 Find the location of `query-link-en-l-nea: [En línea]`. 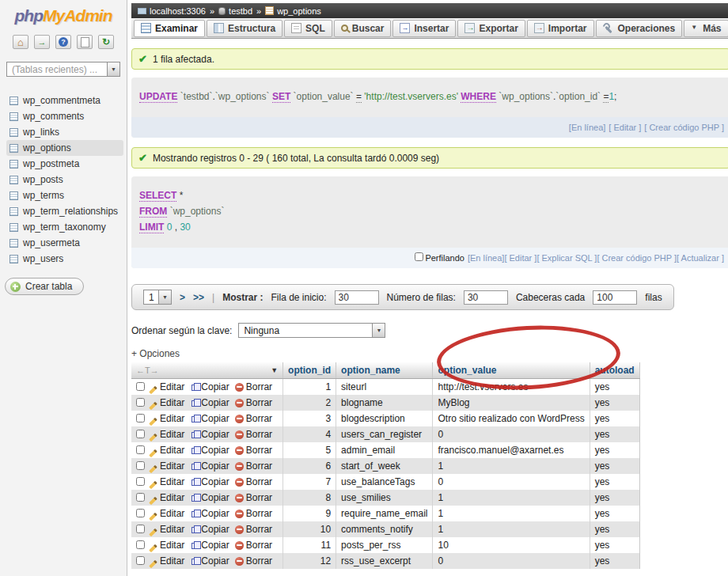

query-link-en-l-nea: [En línea] is located at coordinates (587, 127).